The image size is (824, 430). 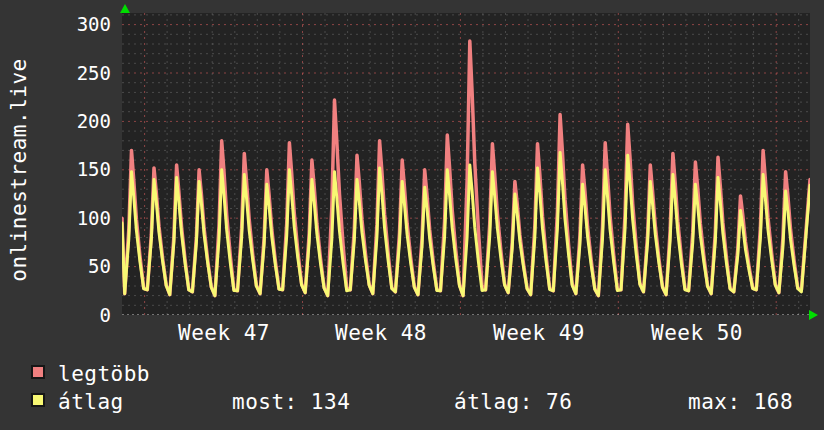 What do you see at coordinates (814, 315) in the screenshot?
I see `x-axis-arrow-right-icon` at bounding box center [814, 315].